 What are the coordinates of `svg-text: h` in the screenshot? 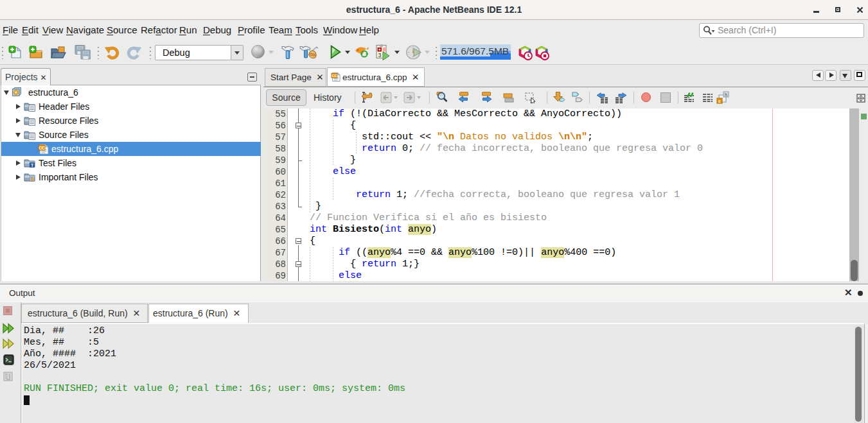 It's located at (726, 95).